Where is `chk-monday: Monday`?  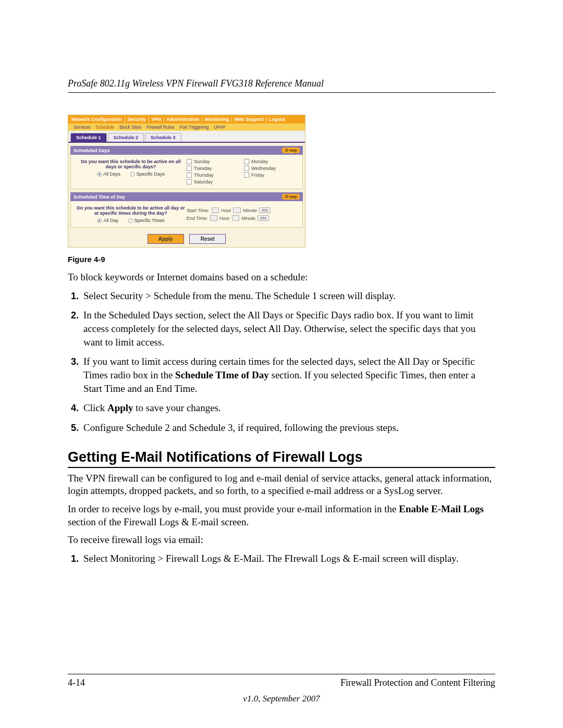
chk-monday: Monday is located at coordinates (271, 162).